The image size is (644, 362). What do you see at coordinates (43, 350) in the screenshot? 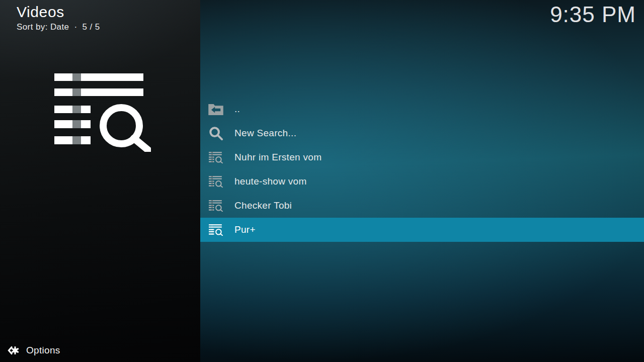
I see `options-label: Options` at bounding box center [43, 350].